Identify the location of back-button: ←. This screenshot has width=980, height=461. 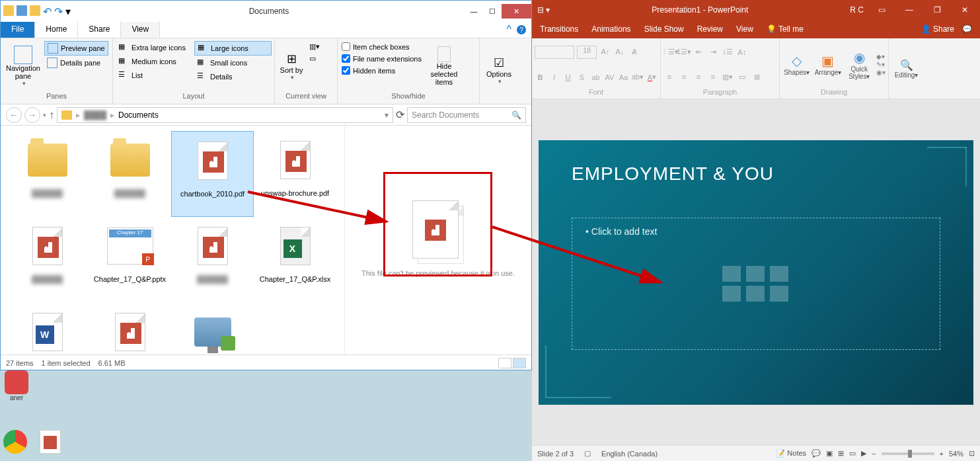
(14, 115).